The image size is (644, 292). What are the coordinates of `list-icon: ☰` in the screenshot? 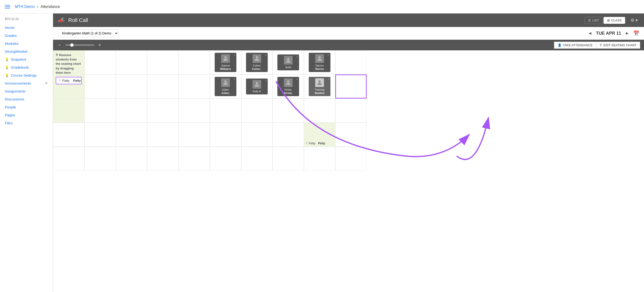 It's located at (590, 20).